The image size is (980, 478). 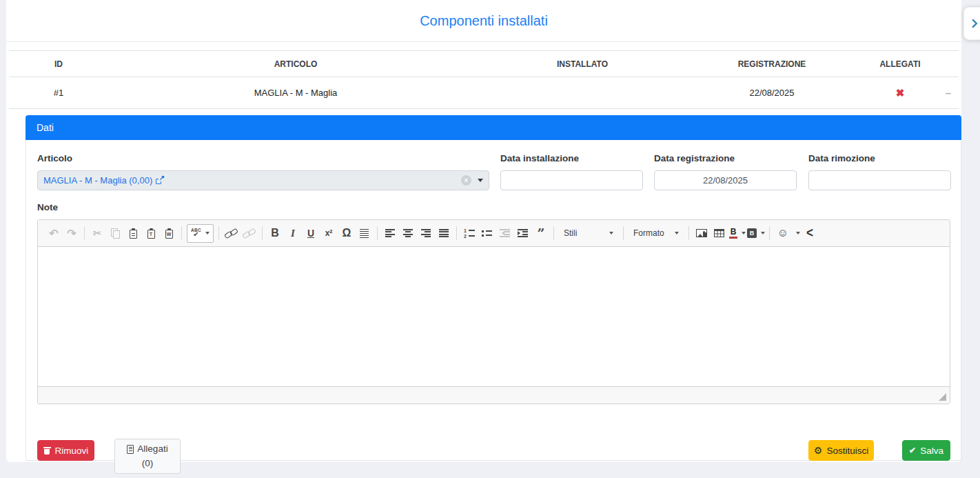 What do you see at coordinates (725, 181) in the screenshot?
I see `data-registrazione-input` at bounding box center [725, 181].